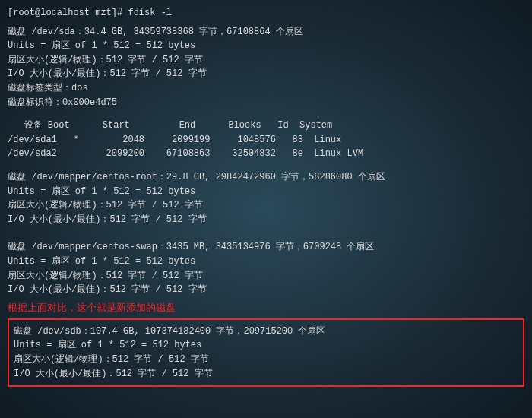  I want to click on disk-root-sector: 扇区大小(逻辑/物理)：512 字节 / 512 字节, so click(266, 205).